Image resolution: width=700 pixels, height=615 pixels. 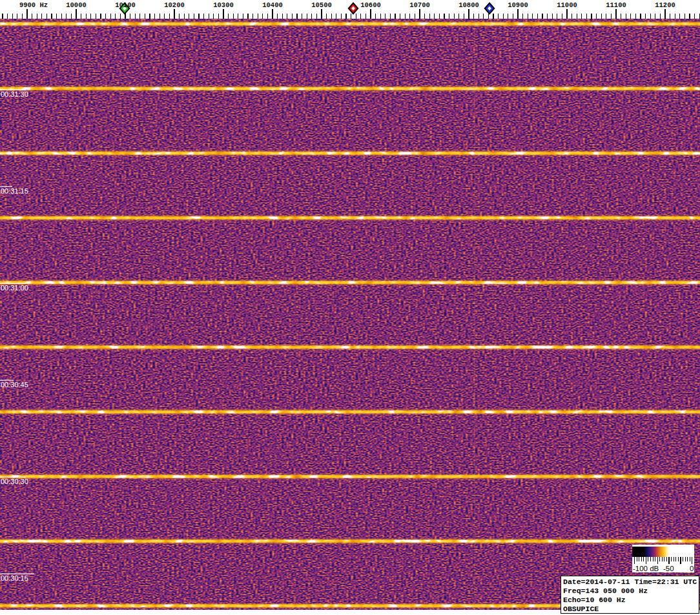 I want to click on svg-text: 00:30:15, so click(x=14, y=578).